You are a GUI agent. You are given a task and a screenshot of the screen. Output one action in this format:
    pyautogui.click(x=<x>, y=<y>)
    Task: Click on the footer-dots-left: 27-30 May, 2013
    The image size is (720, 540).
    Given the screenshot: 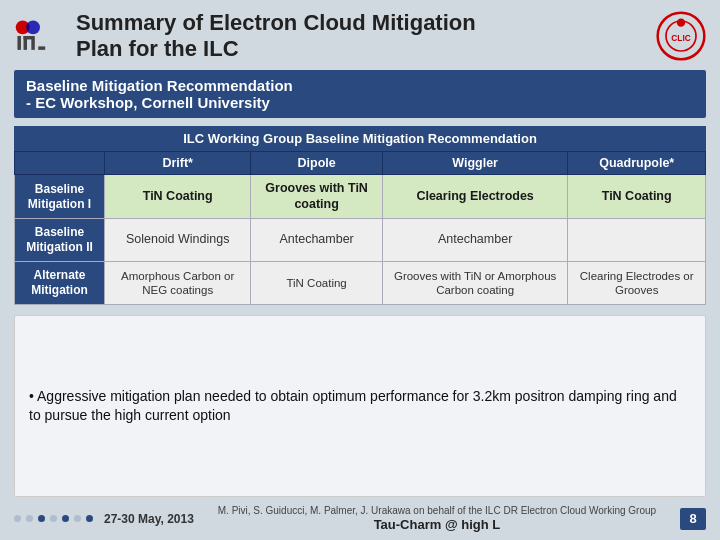 What is the action you would take?
    pyautogui.click(x=104, y=519)
    